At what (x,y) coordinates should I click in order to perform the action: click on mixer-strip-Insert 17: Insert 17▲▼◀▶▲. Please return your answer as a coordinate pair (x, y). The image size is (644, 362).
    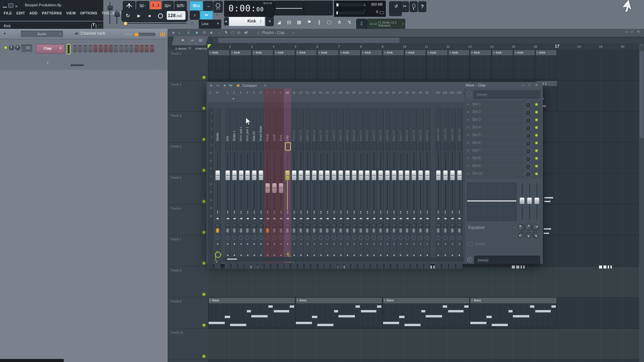
    Looking at the image, I should click on (334, 188).